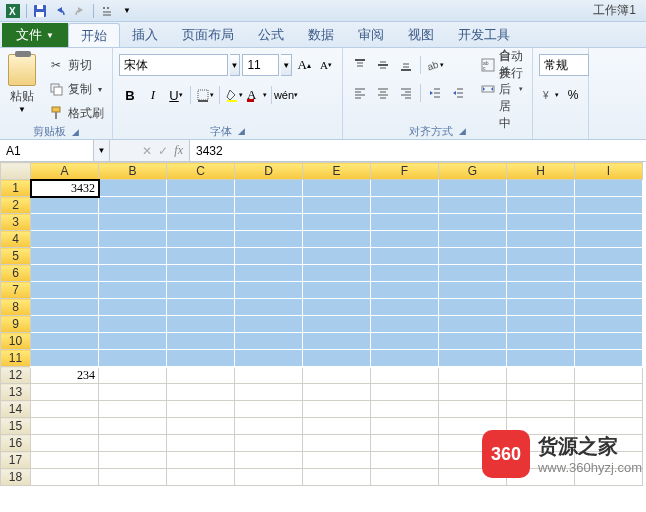 The height and width of the screenshot is (512, 646). Describe the element at coordinates (178, 150) in the screenshot. I see `fx-icon: fx` at that location.